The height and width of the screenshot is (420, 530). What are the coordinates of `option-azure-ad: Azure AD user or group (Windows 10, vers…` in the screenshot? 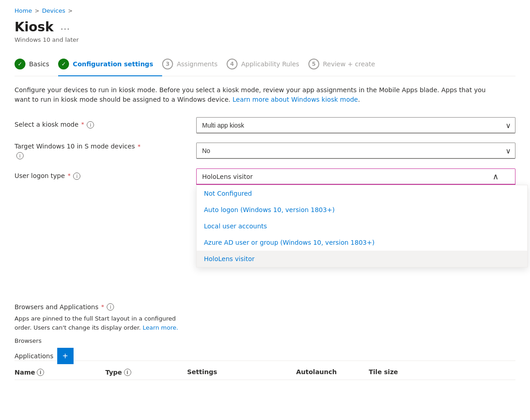 It's located at (362, 242).